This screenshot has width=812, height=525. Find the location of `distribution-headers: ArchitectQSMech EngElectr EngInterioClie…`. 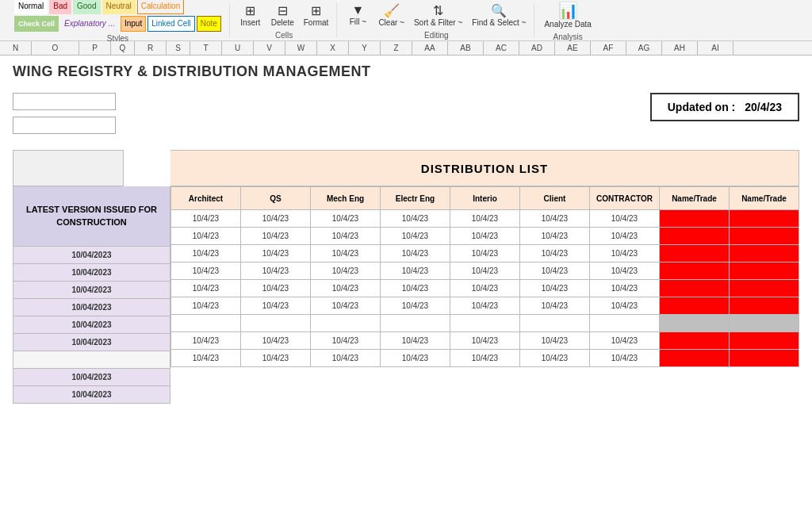

distribution-headers: ArchitectQSMech EngElectr EngInterioClie… is located at coordinates (485, 198).